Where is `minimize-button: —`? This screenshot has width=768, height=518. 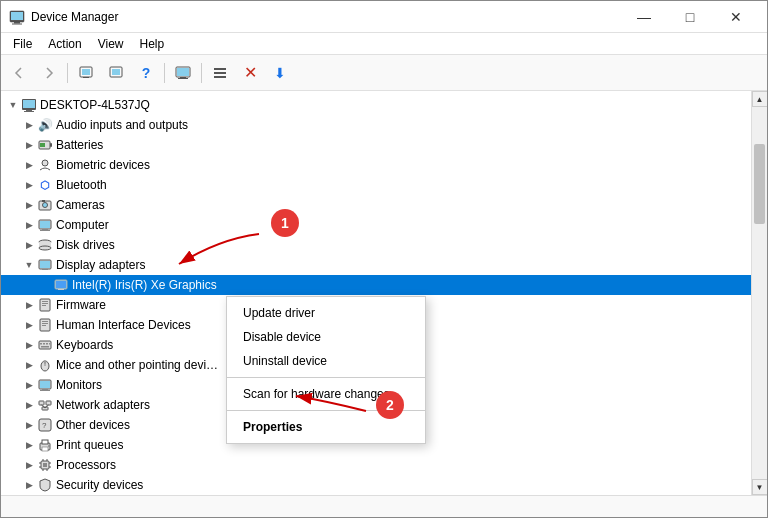
minimize-button: — is located at coordinates (644, 17).